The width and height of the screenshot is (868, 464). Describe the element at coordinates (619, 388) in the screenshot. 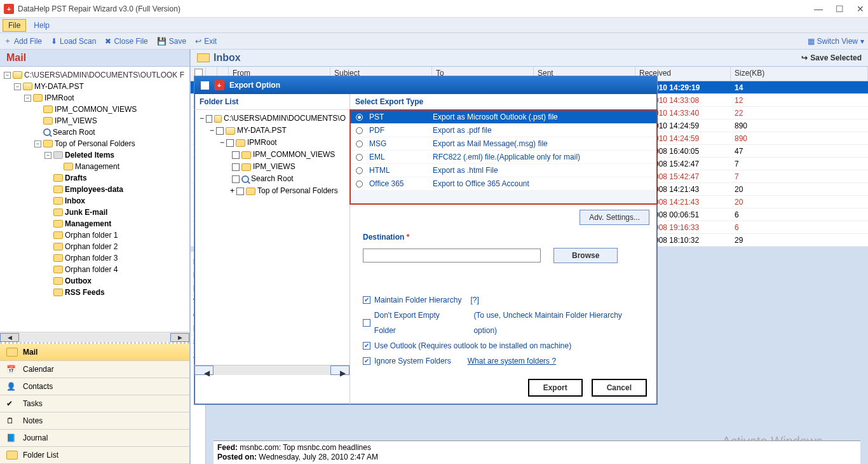

I see `cancel-button: Cancel` at that location.